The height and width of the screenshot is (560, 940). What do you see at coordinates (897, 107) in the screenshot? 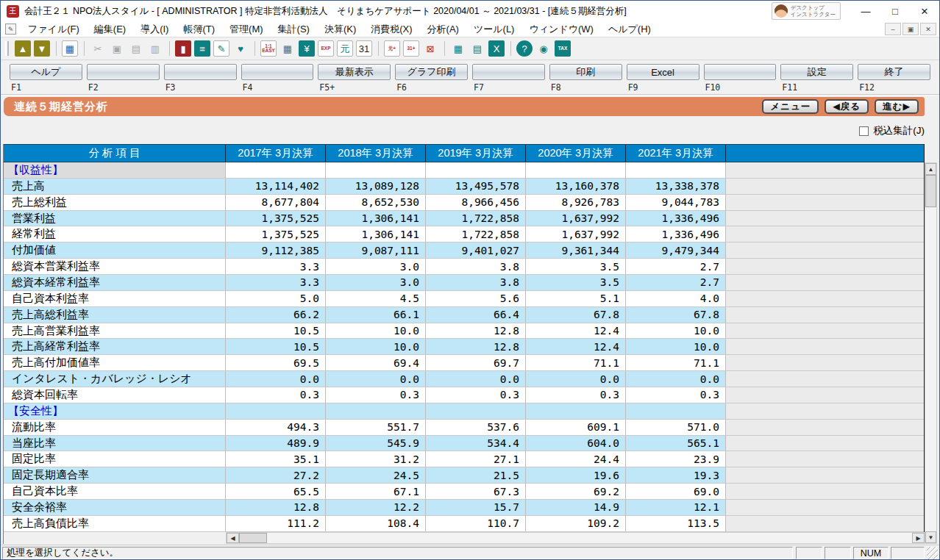
I see `forward-button: 進む▶` at bounding box center [897, 107].